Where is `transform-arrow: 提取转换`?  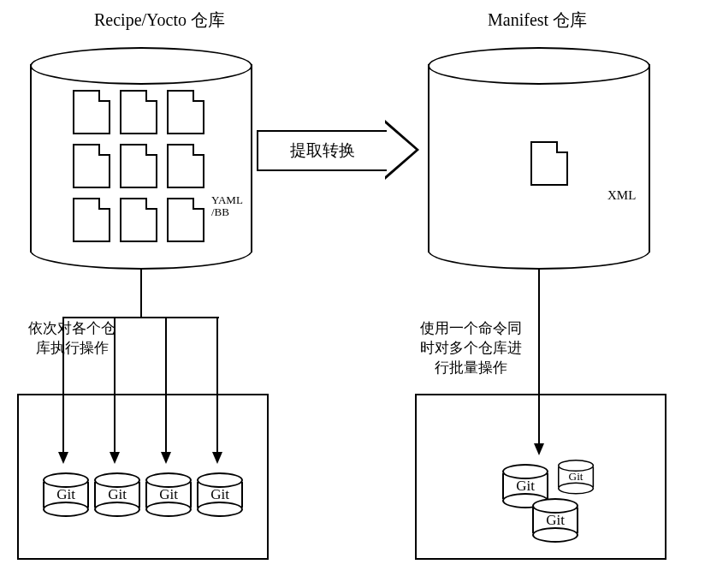
transform-arrow: 提取转换 is located at coordinates (338, 150).